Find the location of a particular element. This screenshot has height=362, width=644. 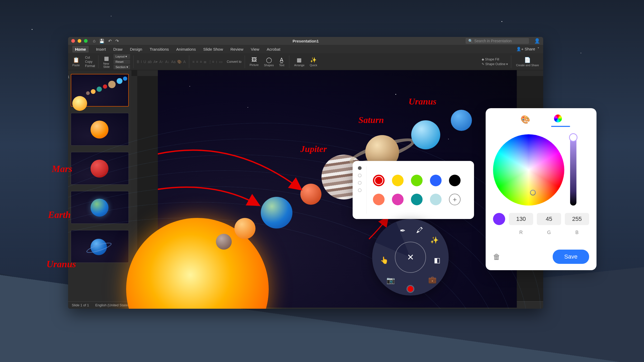

annotation-earth: Earth is located at coordinates (59, 215).